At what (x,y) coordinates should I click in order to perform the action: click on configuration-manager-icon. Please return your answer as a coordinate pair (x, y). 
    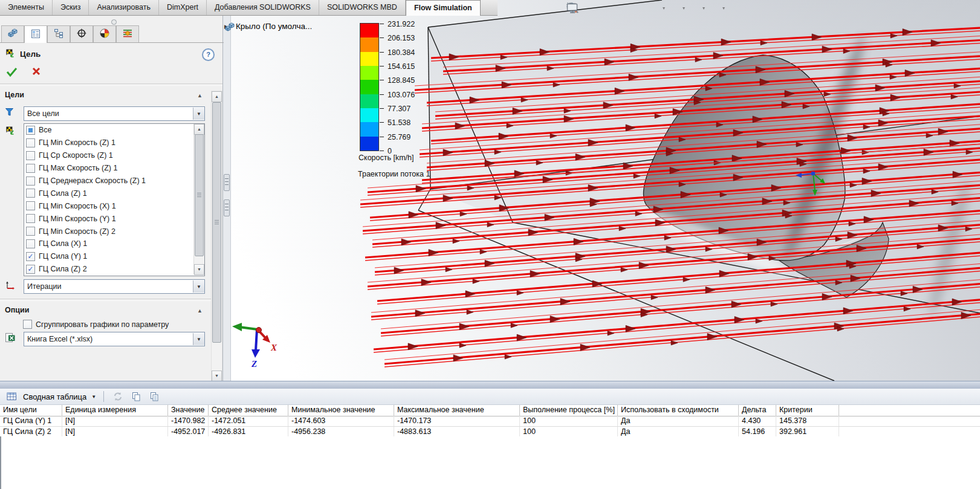
    Looking at the image, I should click on (59, 34).